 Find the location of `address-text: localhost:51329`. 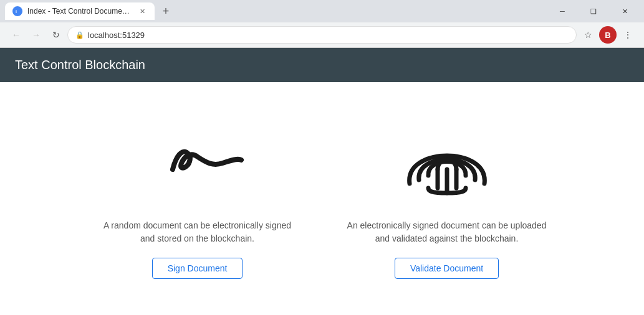

address-text: localhost:51329 is located at coordinates (328, 35).